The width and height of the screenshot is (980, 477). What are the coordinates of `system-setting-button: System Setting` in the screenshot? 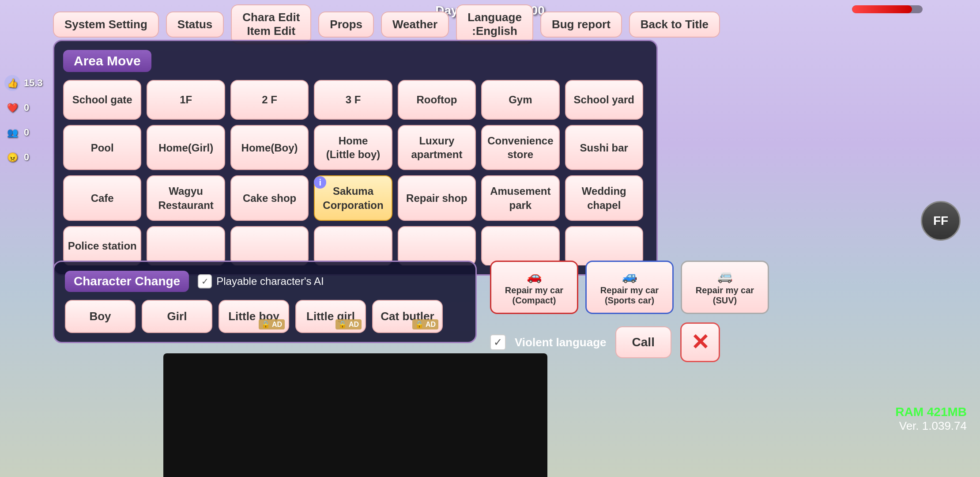 It's located at (106, 25).